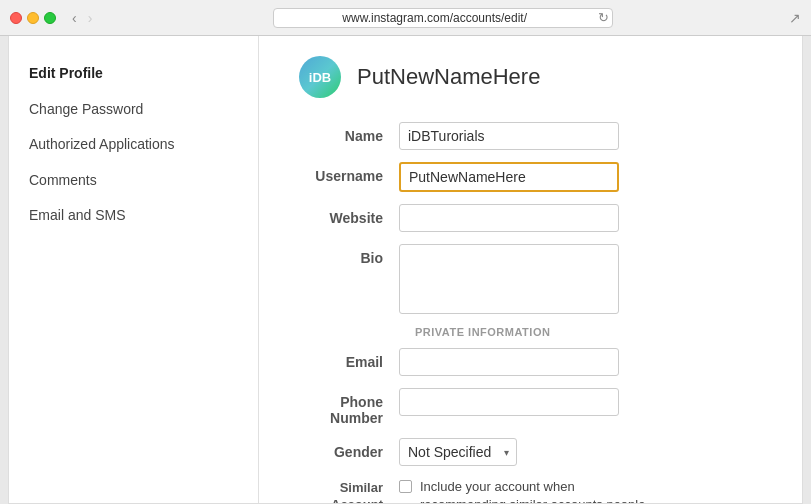  Describe the element at coordinates (134, 74) in the screenshot. I see `sidebar-item-edit-profile: Edit Profile` at that location.